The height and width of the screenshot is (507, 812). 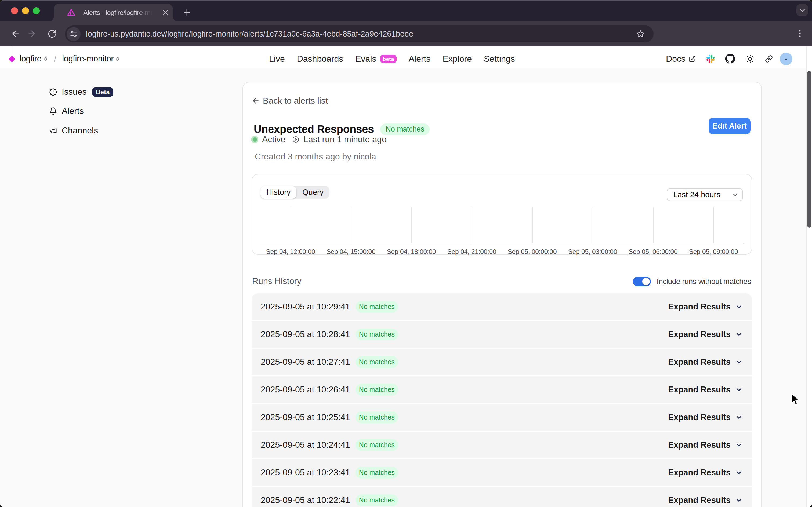 What do you see at coordinates (46, 59) in the screenshot?
I see `org-switcher-icon` at bounding box center [46, 59].